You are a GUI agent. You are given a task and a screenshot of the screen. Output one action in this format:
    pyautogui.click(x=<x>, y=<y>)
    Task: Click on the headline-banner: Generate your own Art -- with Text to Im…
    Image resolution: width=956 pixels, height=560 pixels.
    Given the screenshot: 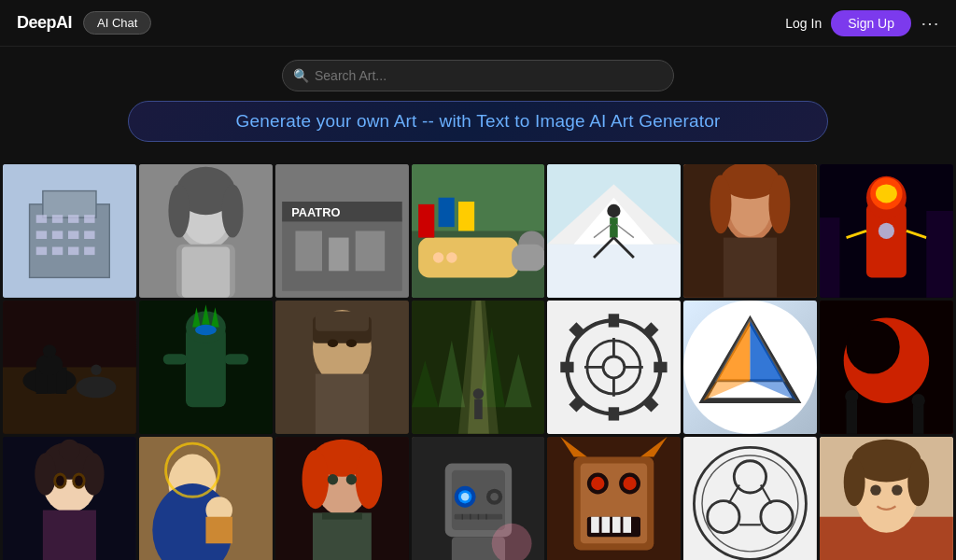 What is the action you would take?
    pyautogui.click(x=478, y=121)
    